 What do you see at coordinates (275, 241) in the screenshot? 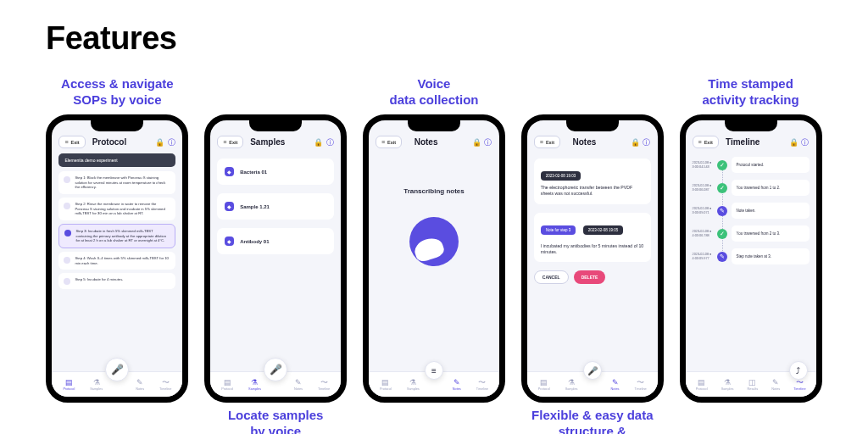
I see `sample-card: ◆Antibody 01` at bounding box center [275, 241].